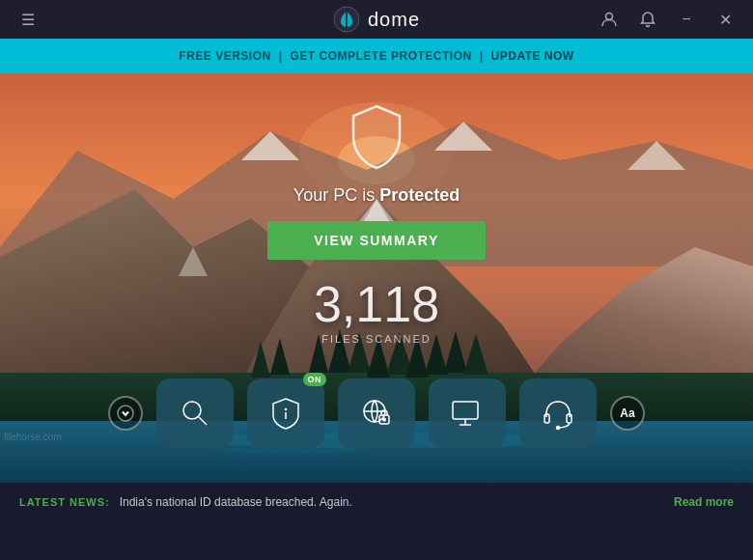 Image resolution: width=753 pixels, height=560 pixels. What do you see at coordinates (376, 413) in the screenshot?
I see `feature-icons-row: ON` at bounding box center [376, 413].